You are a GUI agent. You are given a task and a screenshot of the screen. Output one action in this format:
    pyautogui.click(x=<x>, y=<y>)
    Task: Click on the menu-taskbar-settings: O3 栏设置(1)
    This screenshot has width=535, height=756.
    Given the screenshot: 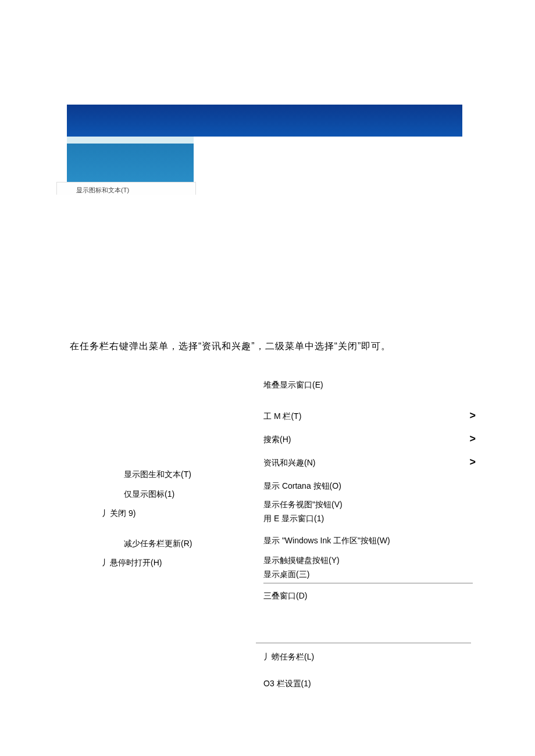 What is the action you would take?
    pyautogui.click(x=287, y=684)
    